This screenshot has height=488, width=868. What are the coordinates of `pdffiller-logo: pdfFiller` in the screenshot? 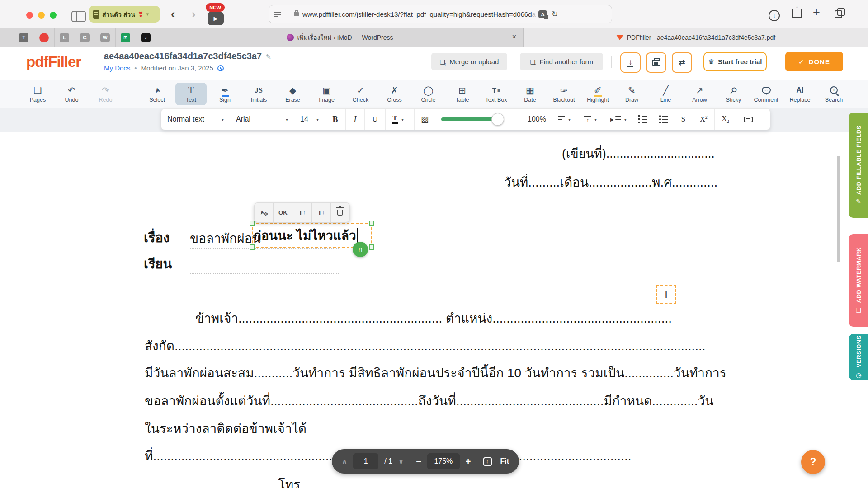 It's located at (53, 62).